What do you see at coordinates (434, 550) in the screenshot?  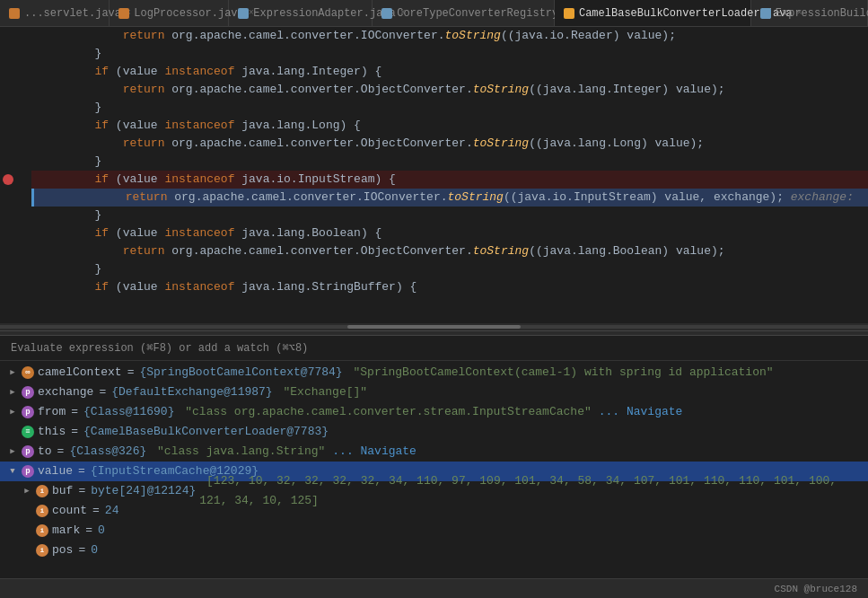 I see `debug-var-pos: ▶ i pos = 0` at bounding box center [434, 550].